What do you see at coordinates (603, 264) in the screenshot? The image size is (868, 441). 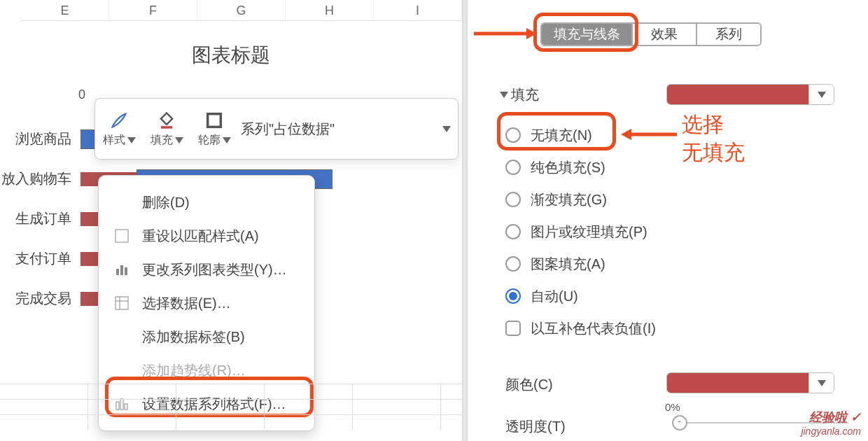 I see `radio-pattern-fill: 图案填充(A)` at bounding box center [603, 264].